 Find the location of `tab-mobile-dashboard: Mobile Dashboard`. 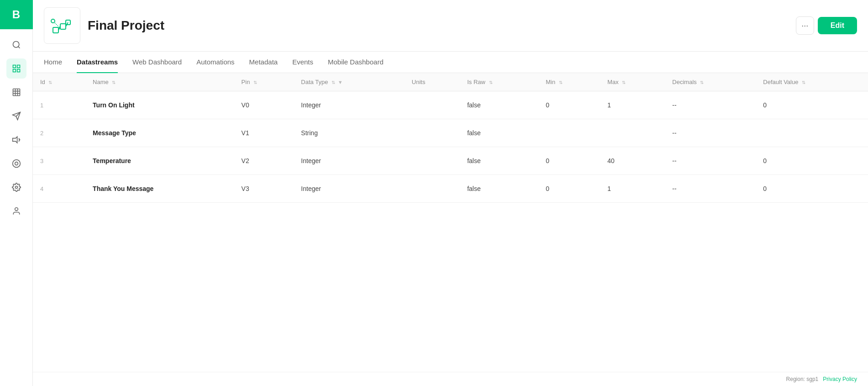

tab-mobile-dashboard: Mobile Dashboard is located at coordinates (356, 62).